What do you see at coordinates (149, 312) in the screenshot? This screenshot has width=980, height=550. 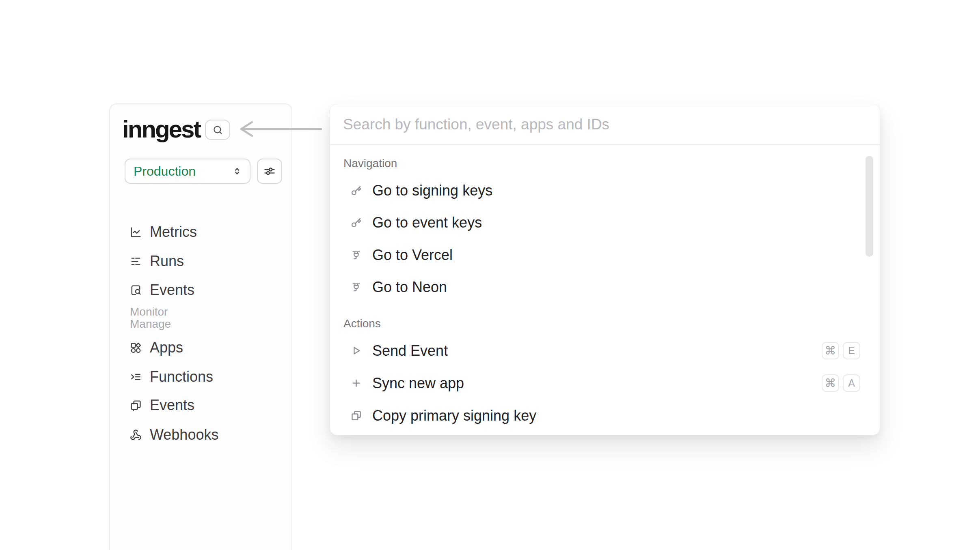 I see `sidebar-section-monitor: Monitor` at bounding box center [149, 312].